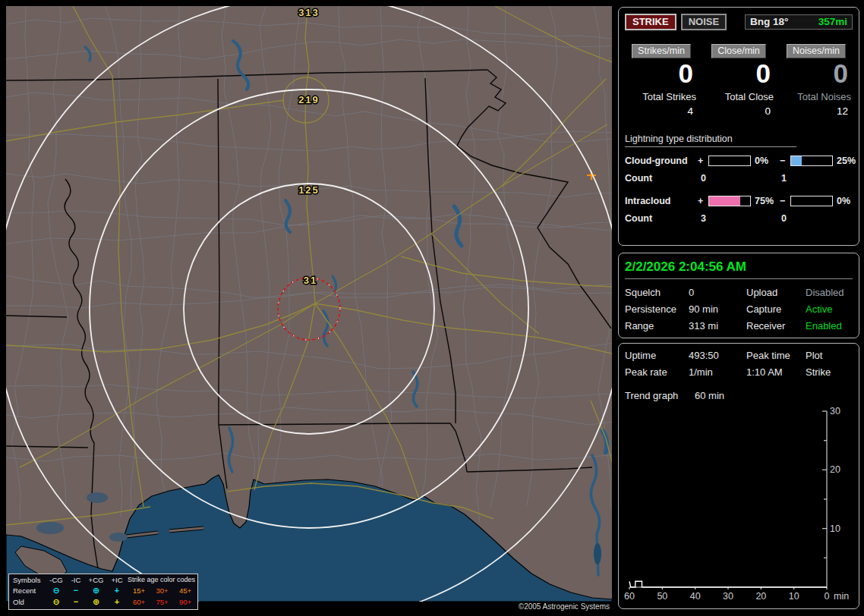 Image resolution: width=864 pixels, height=616 pixels. Describe the element at coordinates (739, 74) in the screenshot. I see `close-per-min-value: 0` at that location.